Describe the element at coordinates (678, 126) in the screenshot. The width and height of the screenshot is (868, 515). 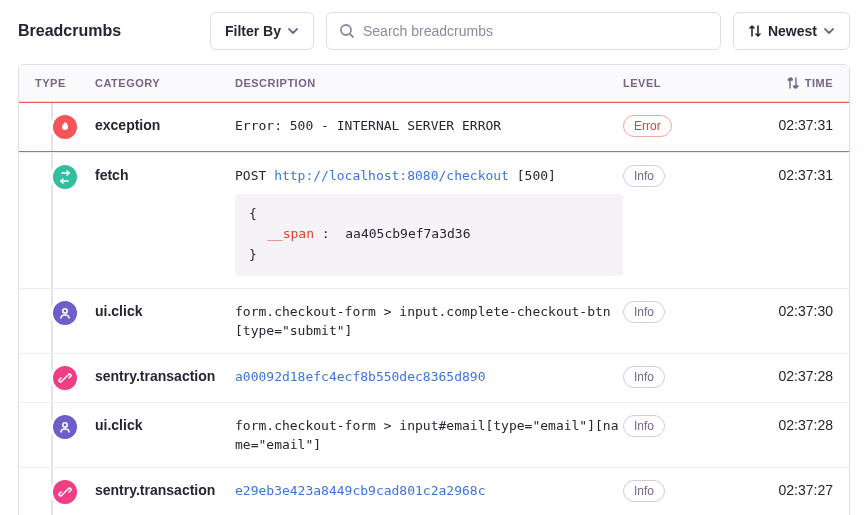
I see `level-cell: Error` at that location.